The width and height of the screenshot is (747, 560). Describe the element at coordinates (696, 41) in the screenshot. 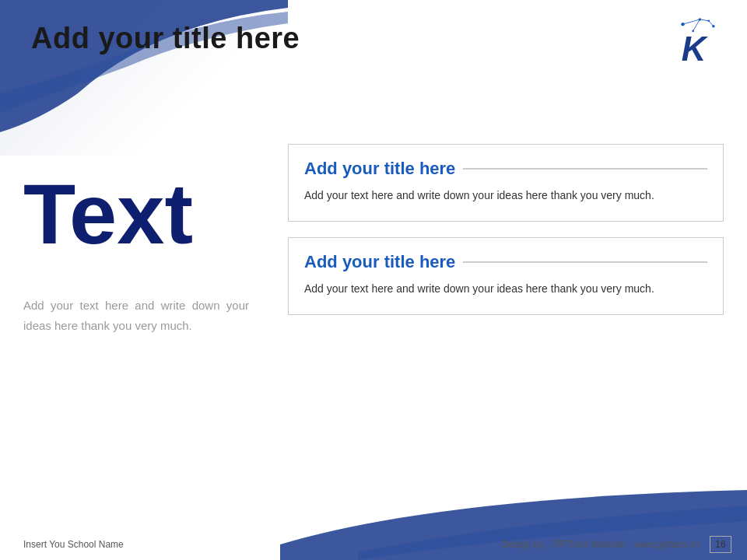

I see `logo-icon: K` at that location.